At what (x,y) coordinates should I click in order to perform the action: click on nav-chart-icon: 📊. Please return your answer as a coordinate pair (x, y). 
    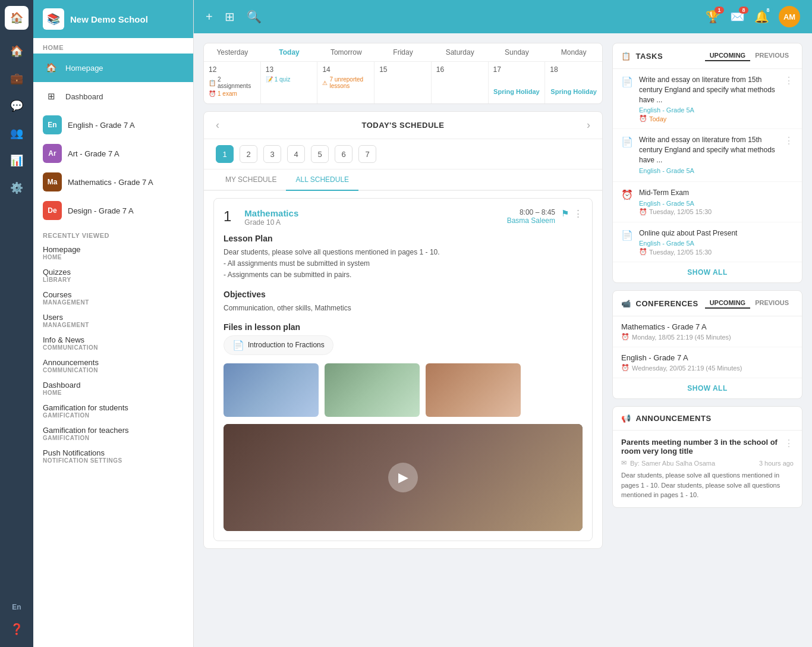
    Looking at the image, I should click on (17, 161).